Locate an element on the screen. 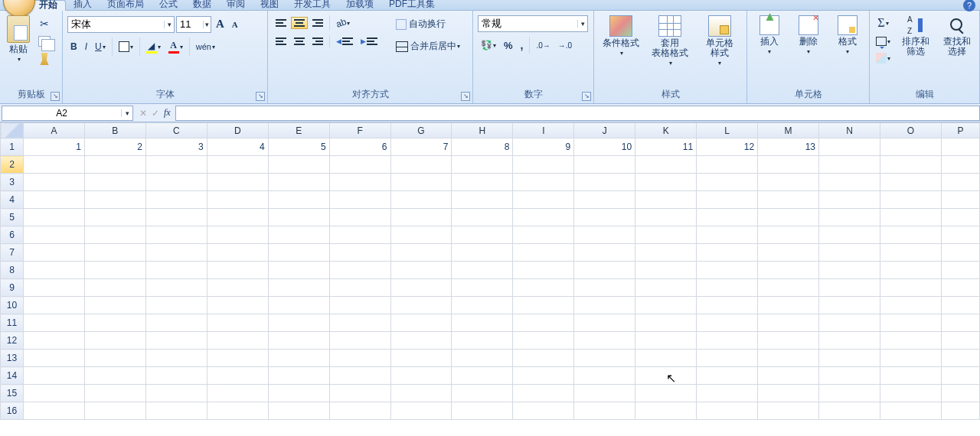 This screenshot has height=436, width=980. bold-button: B is located at coordinates (74, 47).